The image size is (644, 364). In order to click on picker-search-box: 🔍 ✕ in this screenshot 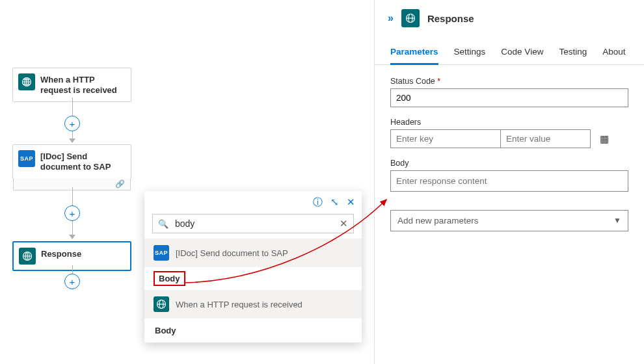, I will do `click(253, 224)`.